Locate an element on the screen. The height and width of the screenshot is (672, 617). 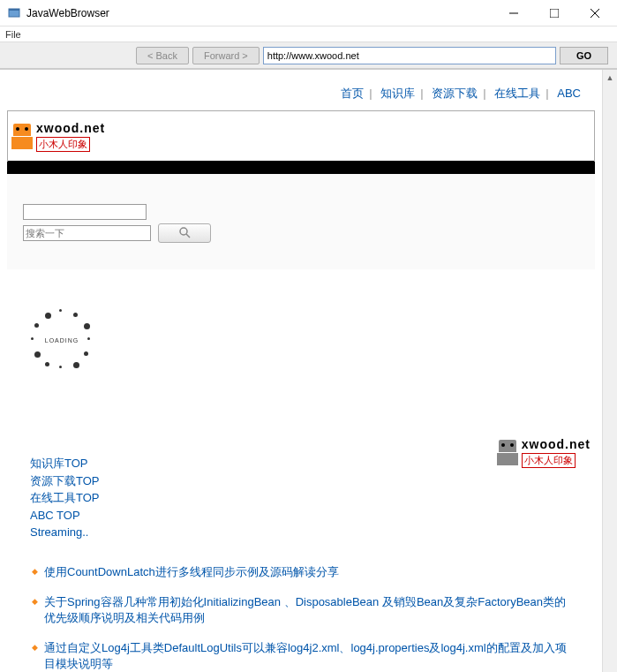
article-list: 使用CountDownLatch进行多线程同步示例及源码解读分享 关于Sprin… is located at coordinates (304, 618).